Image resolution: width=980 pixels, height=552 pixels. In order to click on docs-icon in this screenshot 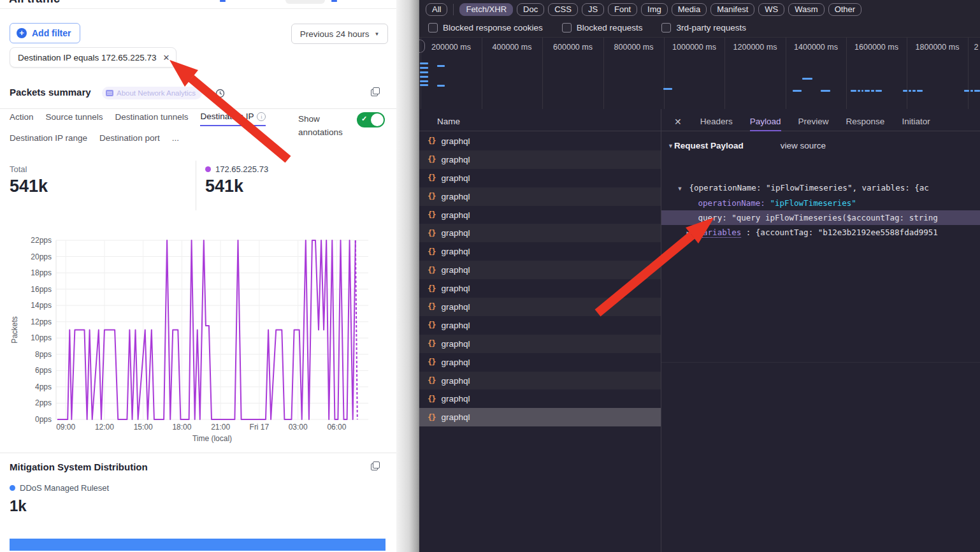, I will do `click(110, 93)`.